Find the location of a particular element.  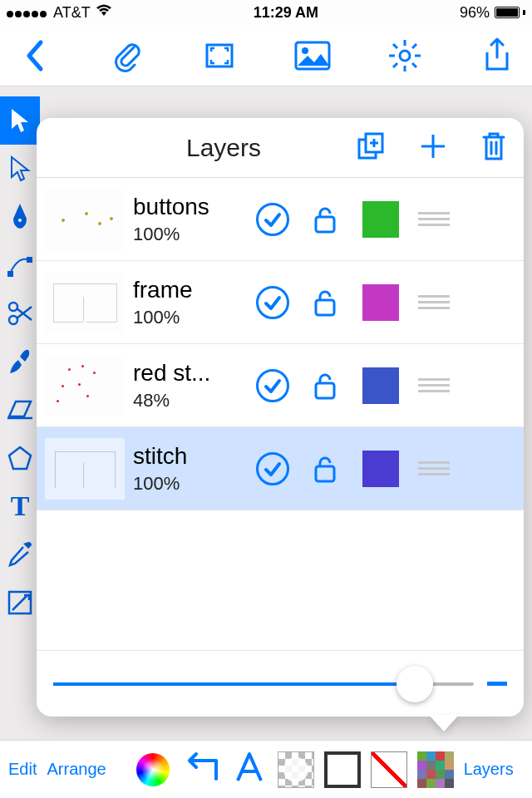

layer-name: frame is located at coordinates (187, 290).